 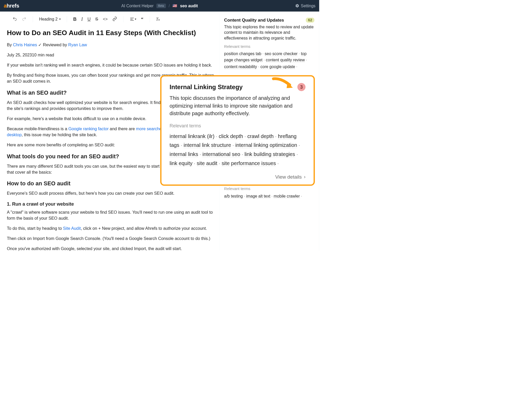 I want to click on editor-toolbar: Heading 2 ▾ B I U S <> ▾ “ T✕, so click(x=110, y=19).